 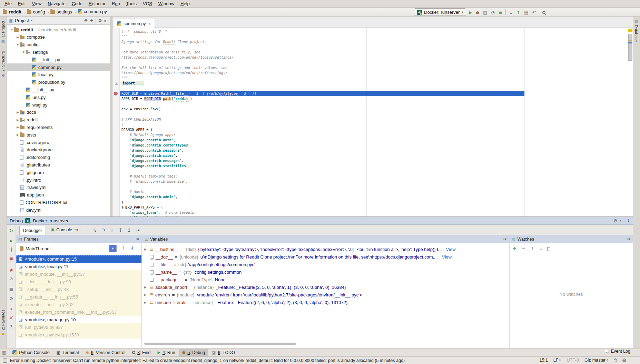 What do you see at coordinates (79, 312) in the screenshot?
I see `frame-row: execute_from_command_line, __init__.py:3…` at bounding box center [79, 312].